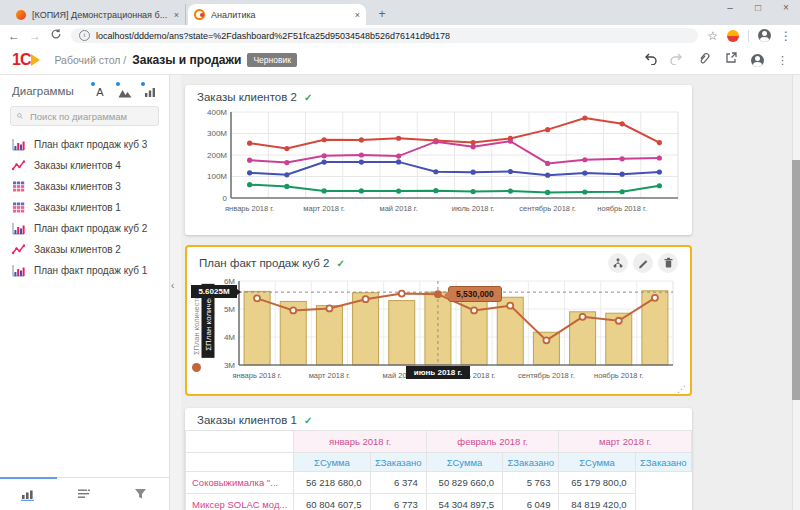 This screenshot has height=510, width=800. Describe the element at coordinates (438, 164) in the screenshot. I see `line-chart-svg: 0100M200M300M400Mянварь 2018 г.март 2018…` at that location.